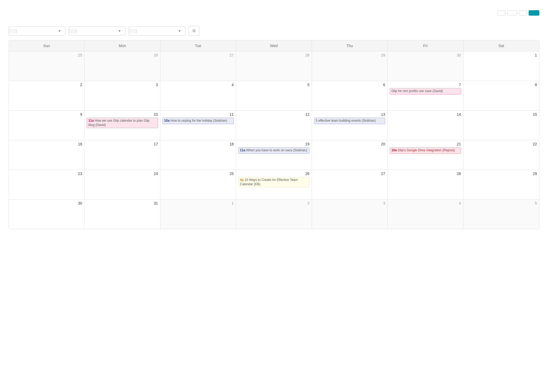  Describe the element at coordinates (274, 155) in the screenshot. I see `calendar-cell: 1911a When you have to work on vaca (Sio…` at that location.